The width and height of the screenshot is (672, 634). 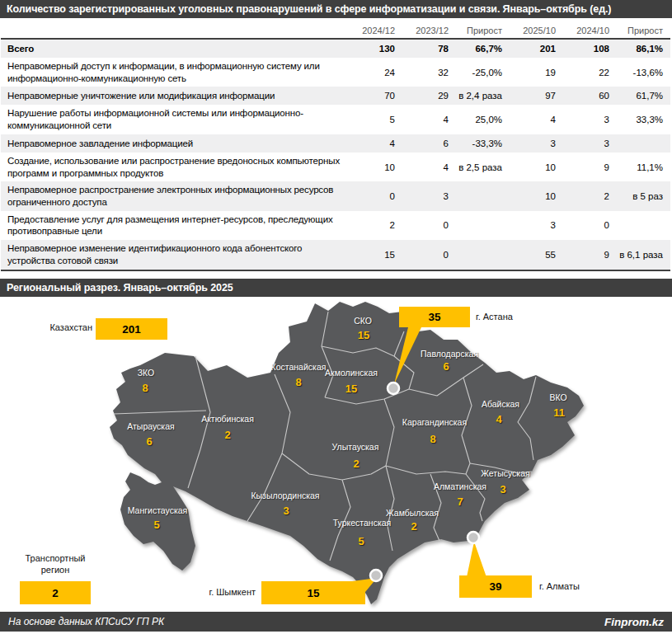 I want to click on cell-value: -13,6%, so click(x=641, y=73).